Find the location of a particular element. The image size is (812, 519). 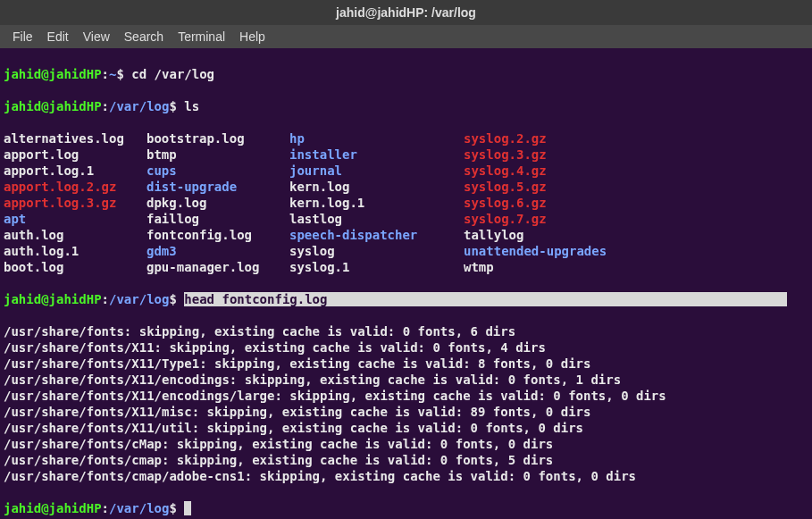

menubar: File Edit View Search Terminal Help is located at coordinates (406, 37).